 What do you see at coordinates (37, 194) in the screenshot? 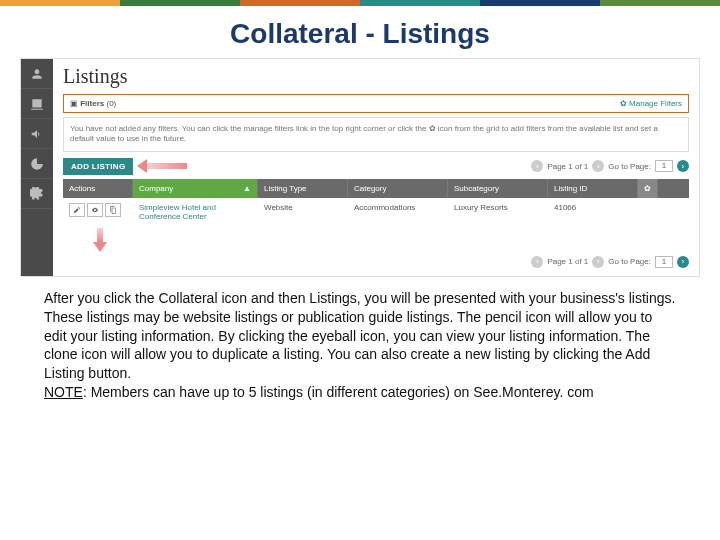
I see `settings-icon` at bounding box center [37, 194].